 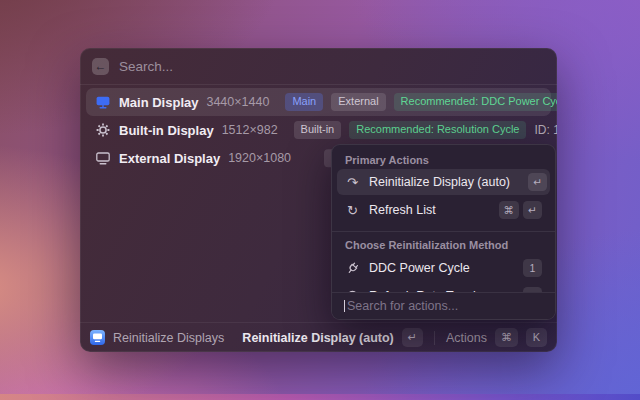 I want to click on section-divider, so click(x=444, y=232).